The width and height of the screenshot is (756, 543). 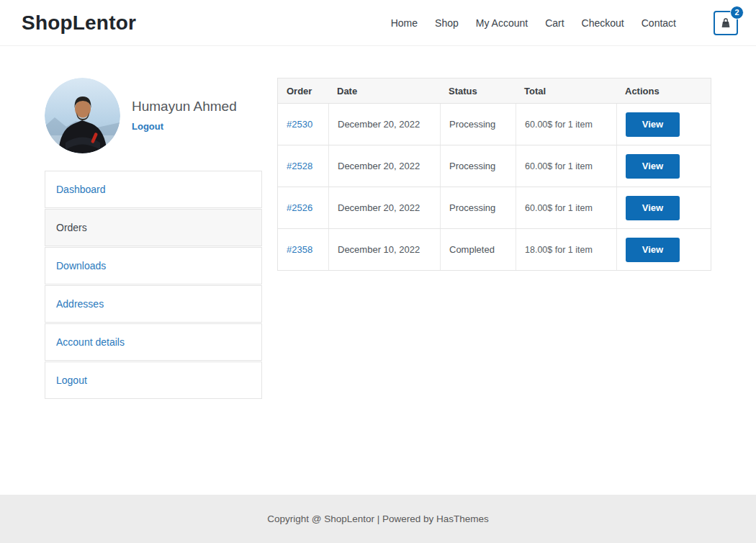 What do you see at coordinates (566, 91) in the screenshot?
I see `column-header-total: Total` at bounding box center [566, 91].